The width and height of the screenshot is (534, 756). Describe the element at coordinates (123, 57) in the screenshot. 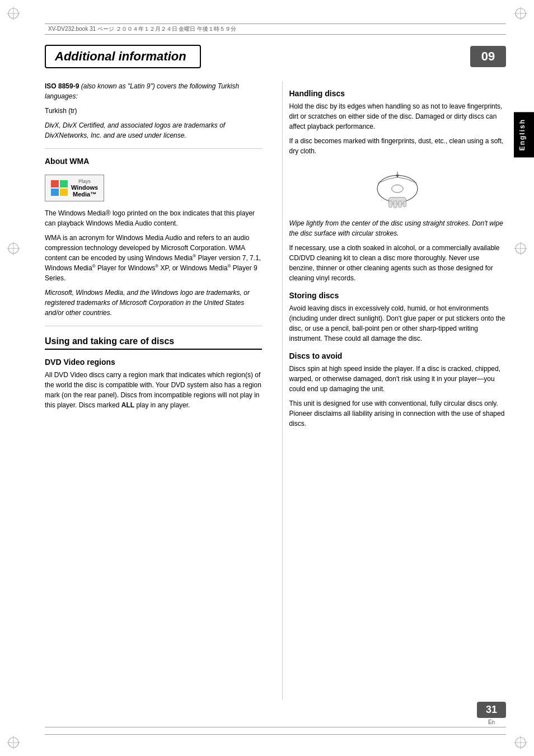

I see `chapter-title-wrap: Additional information` at that location.